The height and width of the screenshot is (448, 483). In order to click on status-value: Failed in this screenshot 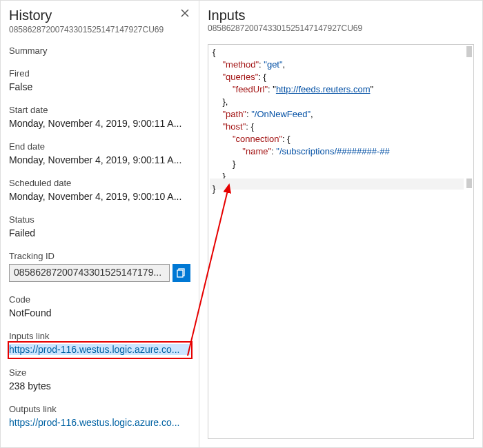, I will do `click(99, 233)`.